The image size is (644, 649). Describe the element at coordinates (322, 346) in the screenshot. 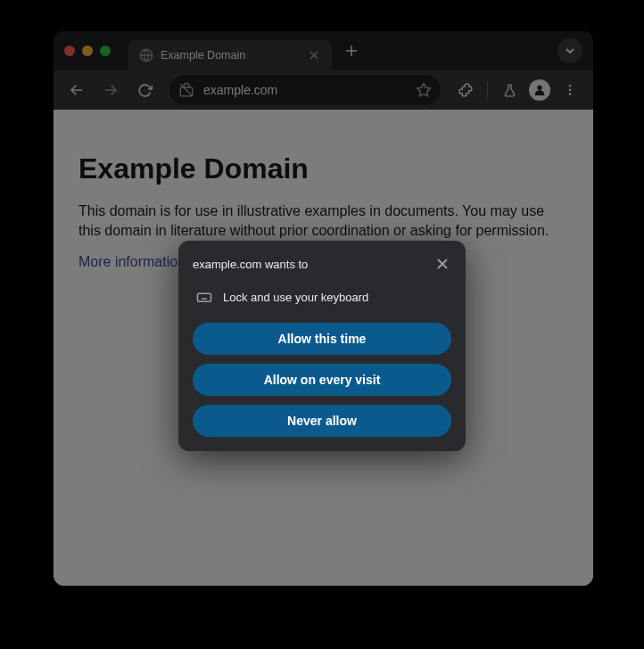

I see `permission-dialog: example.com wants to Lock and use your k…` at that location.